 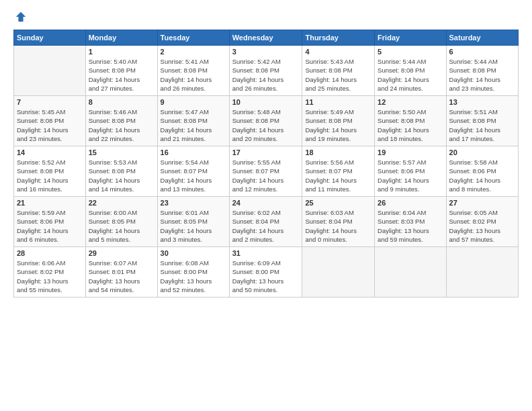 What do you see at coordinates (50, 226) in the screenshot?
I see `day-info: Sunrise: 5:59 AM Sunset: 8:06 PM Dayligh…` at bounding box center [50, 226].